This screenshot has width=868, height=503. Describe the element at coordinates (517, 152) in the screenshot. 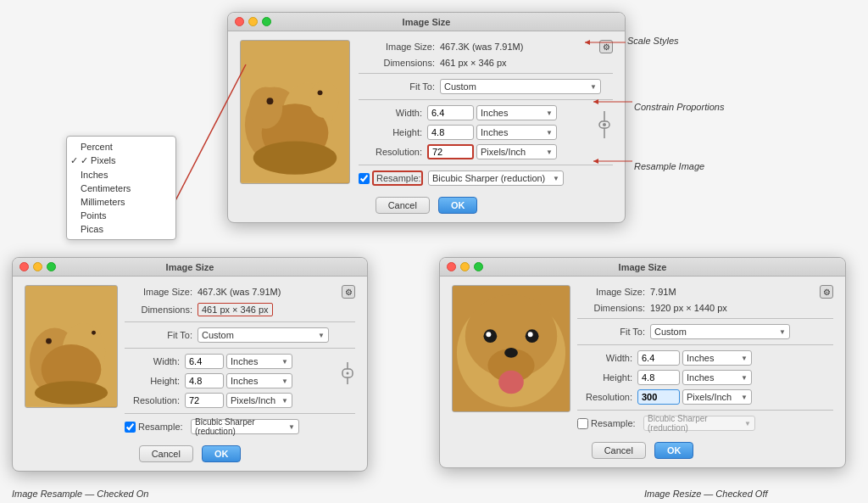

I see `resolution-unit-select: Pixels/Inch ▼` at that location.